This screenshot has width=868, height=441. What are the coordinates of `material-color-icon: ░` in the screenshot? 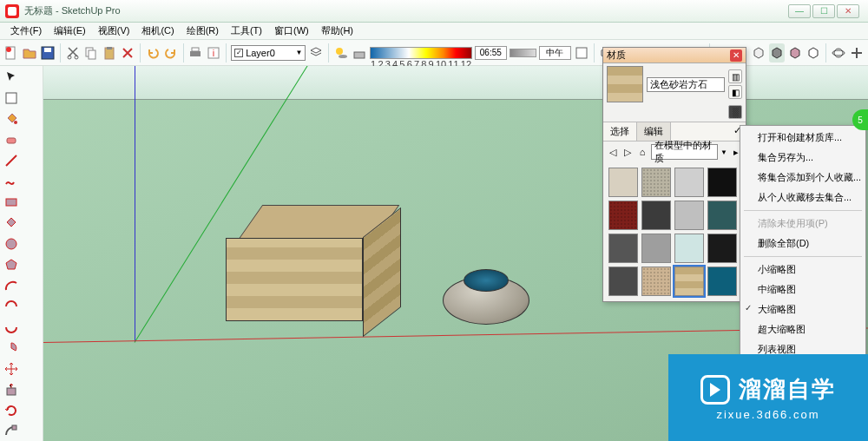 It's located at (735, 112).